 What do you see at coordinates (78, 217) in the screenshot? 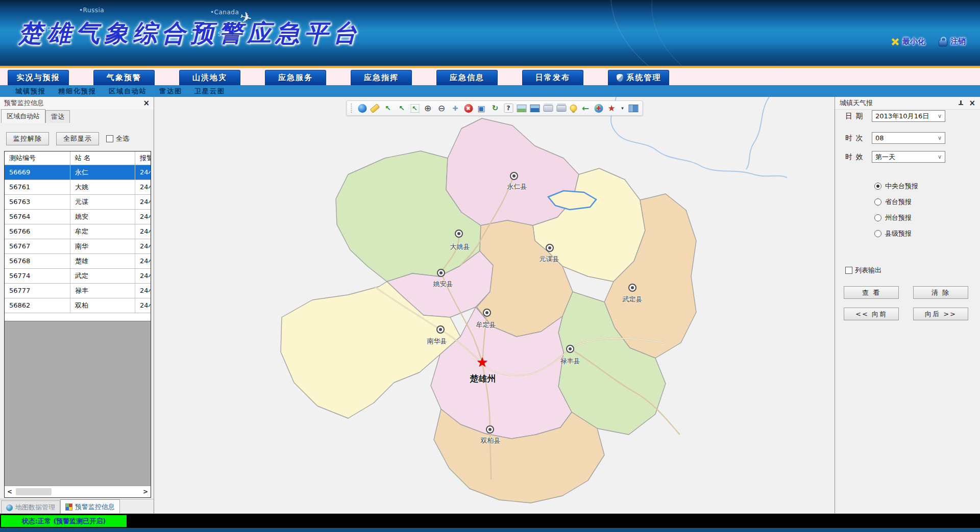
I see `table-row-56764: 56764姚安24小时` at bounding box center [78, 217].